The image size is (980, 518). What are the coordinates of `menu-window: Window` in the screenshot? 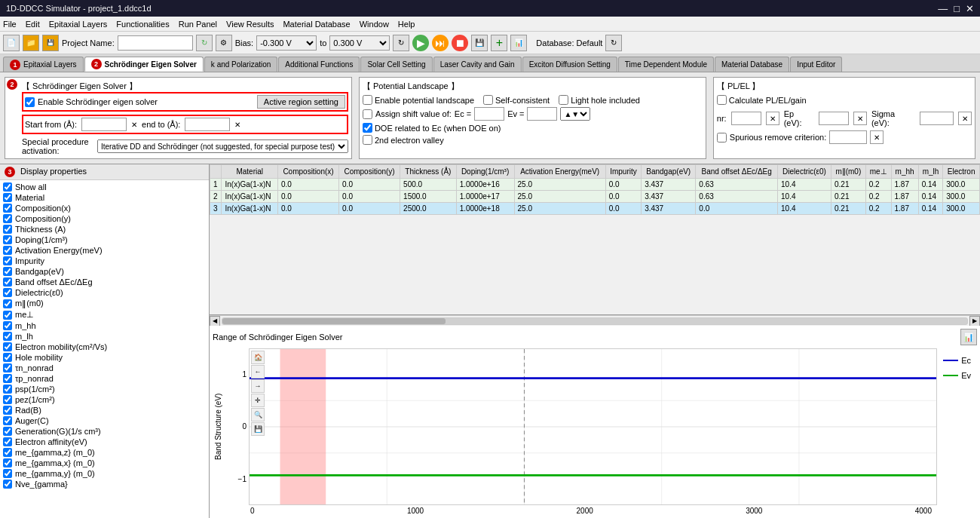 It's located at (374, 24).